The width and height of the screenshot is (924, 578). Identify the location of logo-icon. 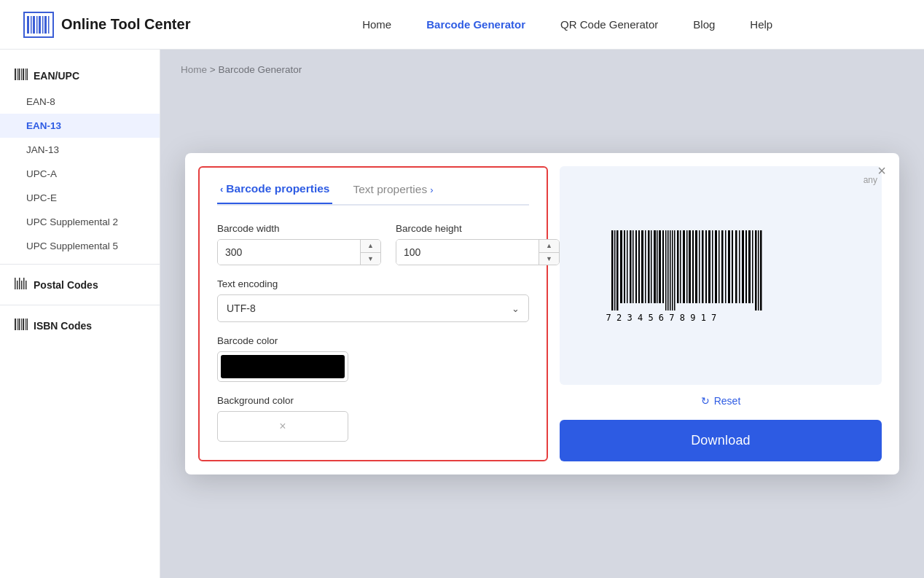
(39, 25).